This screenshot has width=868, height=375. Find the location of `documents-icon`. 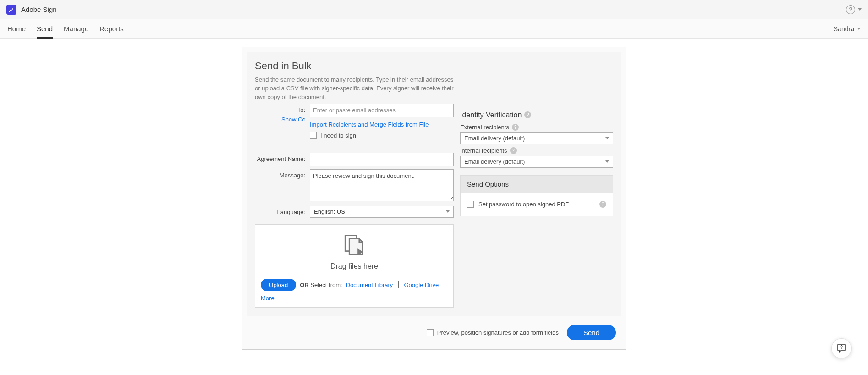

documents-icon is located at coordinates (354, 245).